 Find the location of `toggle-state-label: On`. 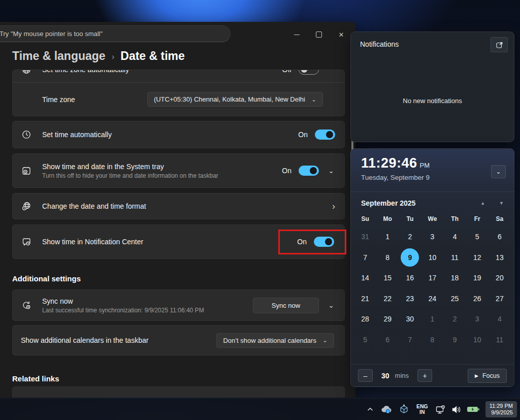

toggle-state-label: On is located at coordinates (303, 135).